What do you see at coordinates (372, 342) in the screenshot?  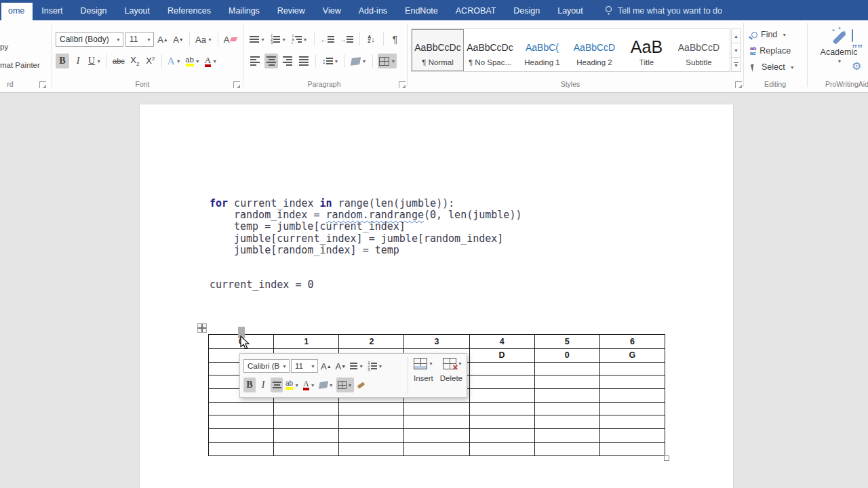 I see `table-cell: 2` at bounding box center [372, 342].